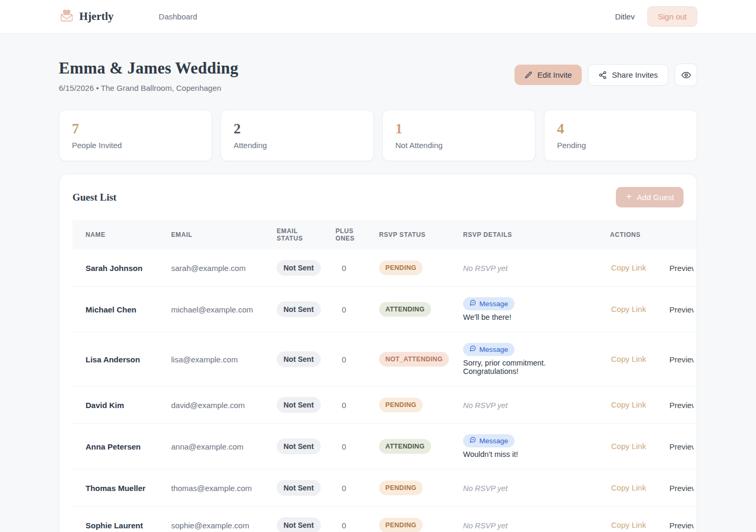  What do you see at coordinates (650, 197) in the screenshot?
I see `add-guest-button: Add Guest` at bounding box center [650, 197].